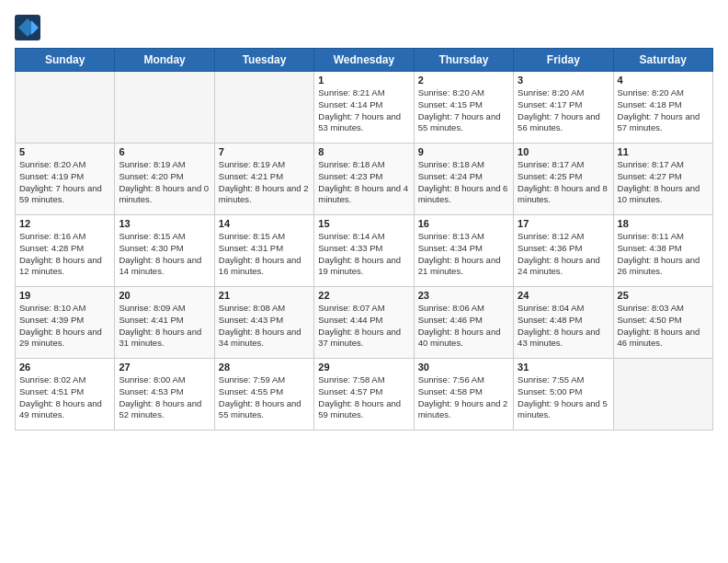  What do you see at coordinates (663, 323) in the screenshot?
I see `calendar-cell: 25Sunrise: 8:03 AM Sunset: 4:50 PM Dayli…` at bounding box center [663, 323].